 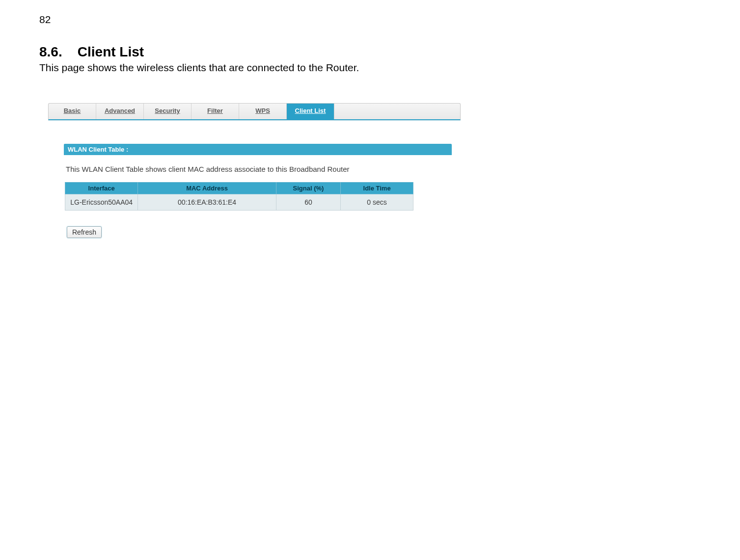 What do you see at coordinates (308, 188) in the screenshot?
I see `col-header-signal: Signal (%)` at bounding box center [308, 188].